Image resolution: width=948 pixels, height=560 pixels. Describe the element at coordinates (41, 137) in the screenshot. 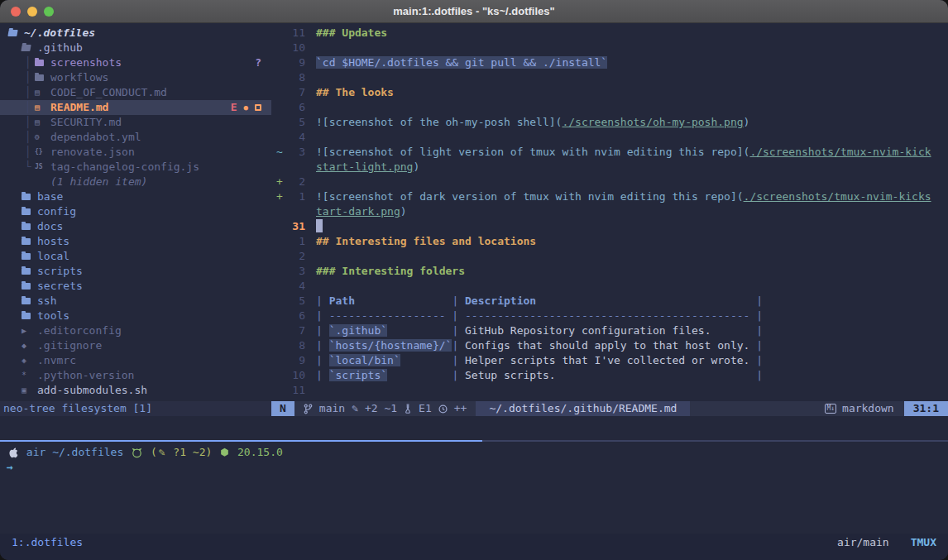

I see `gear-icon: ⚙` at that location.